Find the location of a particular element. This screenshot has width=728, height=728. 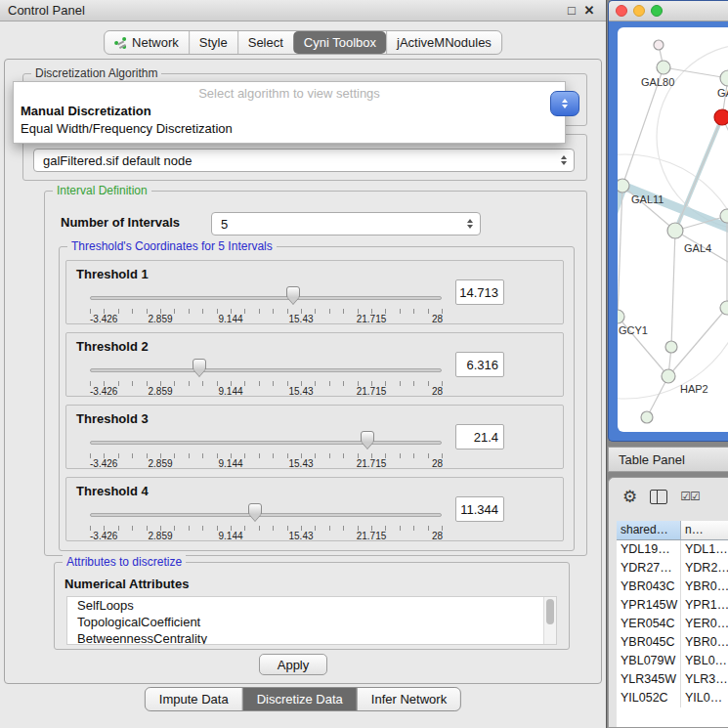

tick-label: 28 is located at coordinates (438, 391).